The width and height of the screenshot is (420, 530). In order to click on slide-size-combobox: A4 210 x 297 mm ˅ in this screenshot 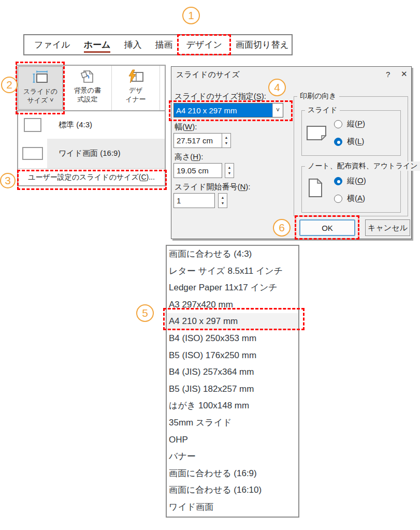, I will do `click(228, 110)`.